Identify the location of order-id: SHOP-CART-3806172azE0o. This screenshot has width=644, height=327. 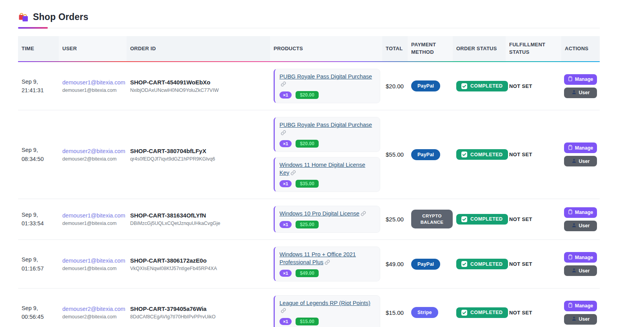
(200, 261).